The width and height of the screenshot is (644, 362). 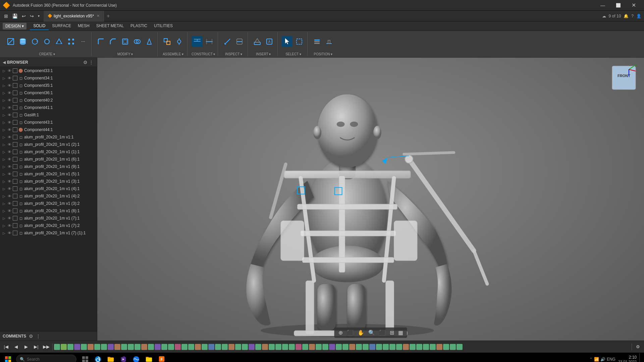 What do you see at coordinates (149, 358) in the screenshot?
I see `folder-button` at bounding box center [149, 358].